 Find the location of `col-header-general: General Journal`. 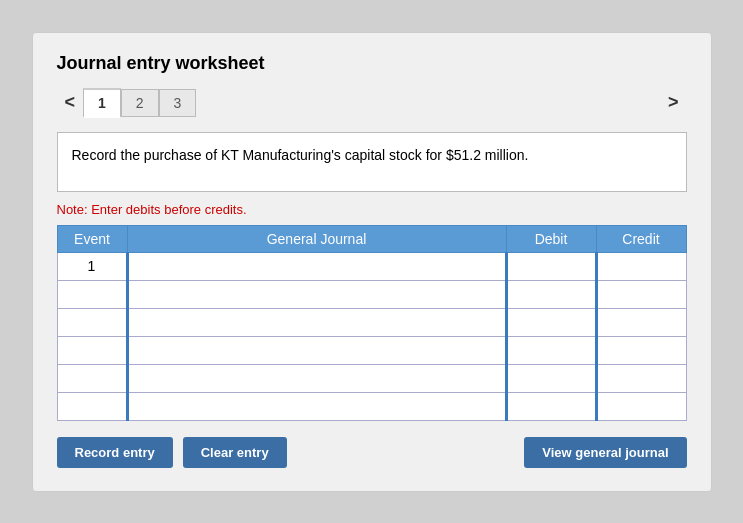

col-header-general: General Journal is located at coordinates (316, 238).